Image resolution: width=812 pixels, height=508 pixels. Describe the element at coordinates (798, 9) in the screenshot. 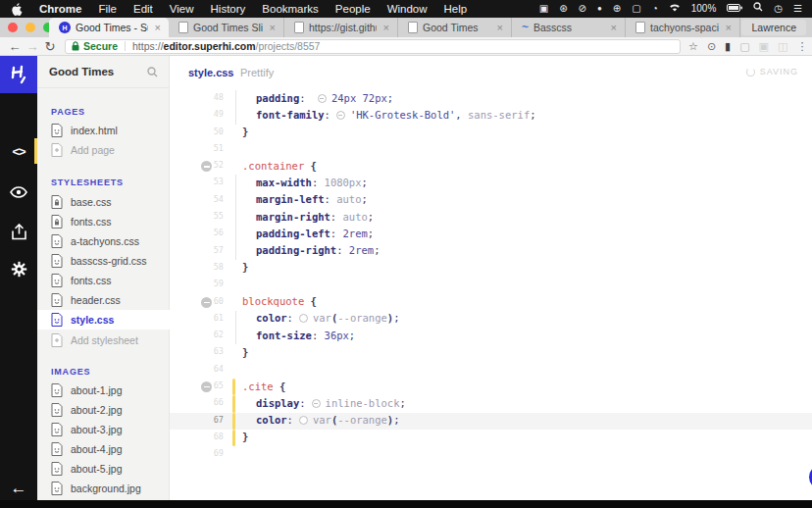

I see `notification-center-icon: ☰` at that location.